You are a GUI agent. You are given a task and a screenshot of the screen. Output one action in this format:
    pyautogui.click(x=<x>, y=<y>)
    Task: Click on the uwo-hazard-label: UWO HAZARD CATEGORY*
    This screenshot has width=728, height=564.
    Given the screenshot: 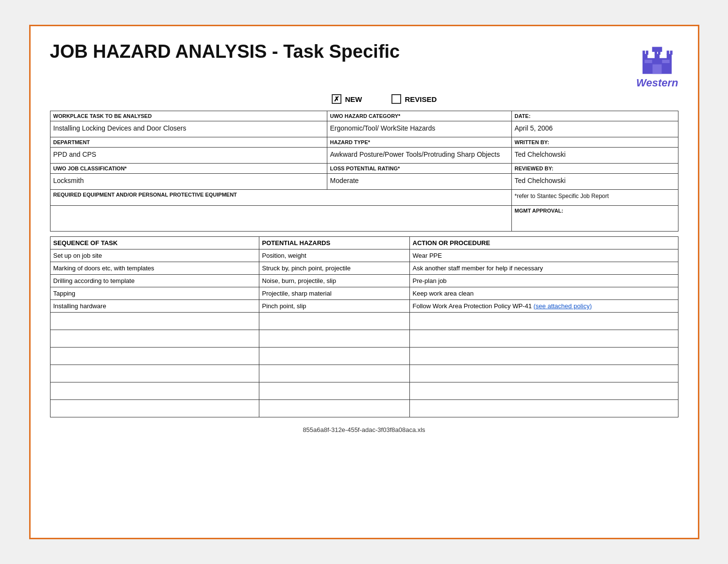 What is the action you would take?
    pyautogui.click(x=420, y=116)
    